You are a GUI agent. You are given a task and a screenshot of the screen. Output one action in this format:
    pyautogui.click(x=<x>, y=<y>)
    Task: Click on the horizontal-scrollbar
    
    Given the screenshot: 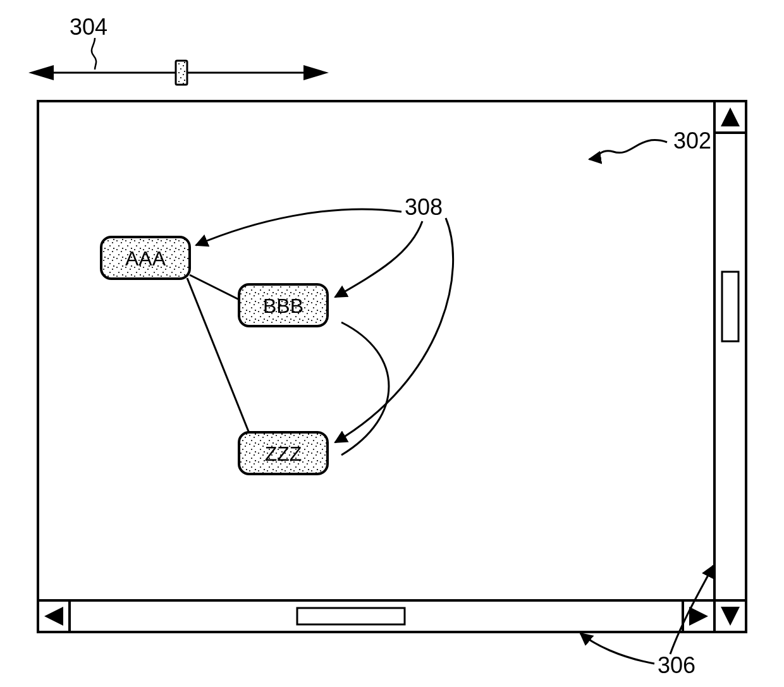 What is the action you would take?
    pyautogui.click(x=376, y=616)
    